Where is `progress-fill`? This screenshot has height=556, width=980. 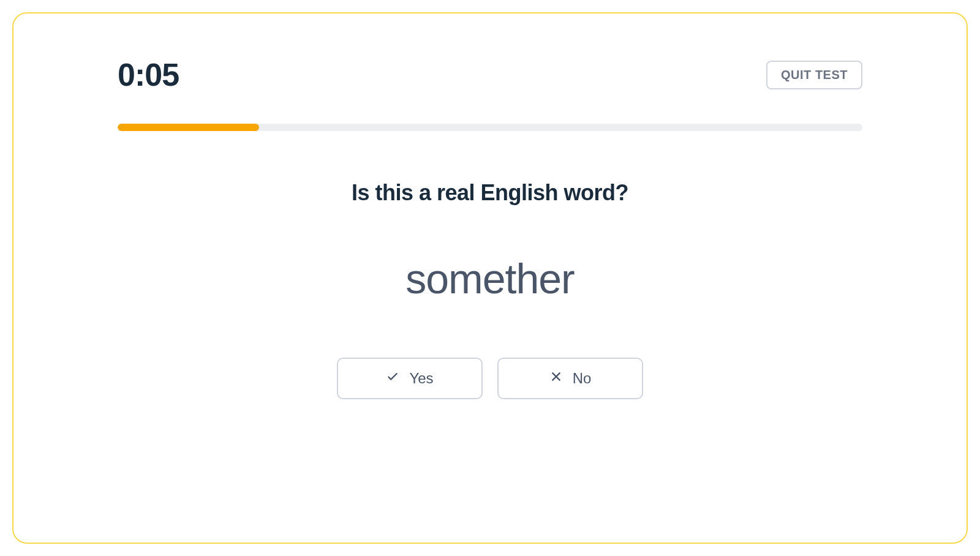
progress-fill is located at coordinates (189, 127).